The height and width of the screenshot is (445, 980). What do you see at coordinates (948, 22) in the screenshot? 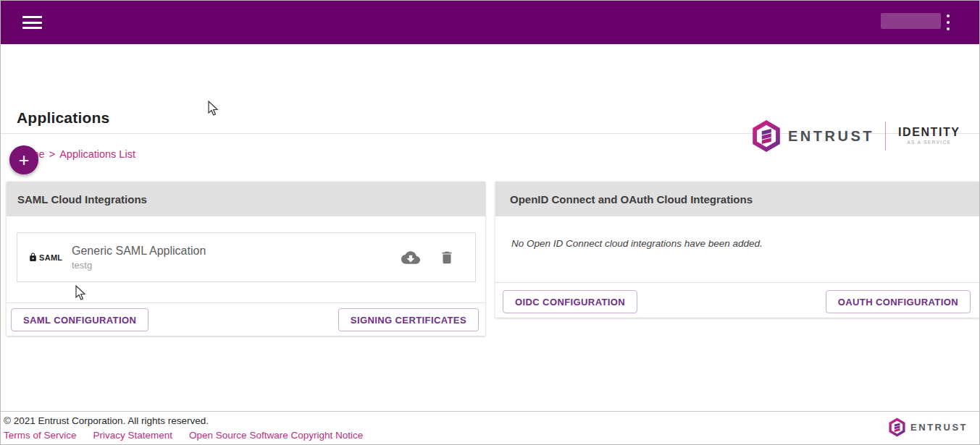
I see `kebab-menu-icon` at bounding box center [948, 22].